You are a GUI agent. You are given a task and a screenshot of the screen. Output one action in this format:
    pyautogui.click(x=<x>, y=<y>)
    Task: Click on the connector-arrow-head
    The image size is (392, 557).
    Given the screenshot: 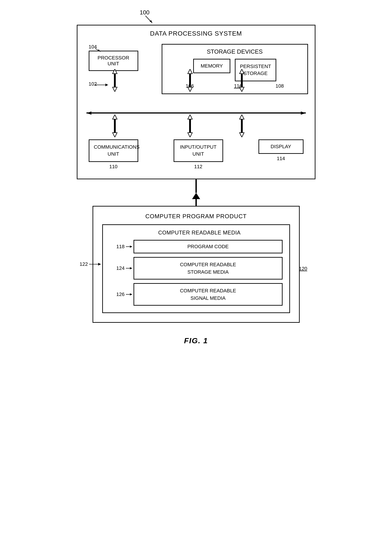 What is the action you would take?
    pyautogui.click(x=196, y=196)
    